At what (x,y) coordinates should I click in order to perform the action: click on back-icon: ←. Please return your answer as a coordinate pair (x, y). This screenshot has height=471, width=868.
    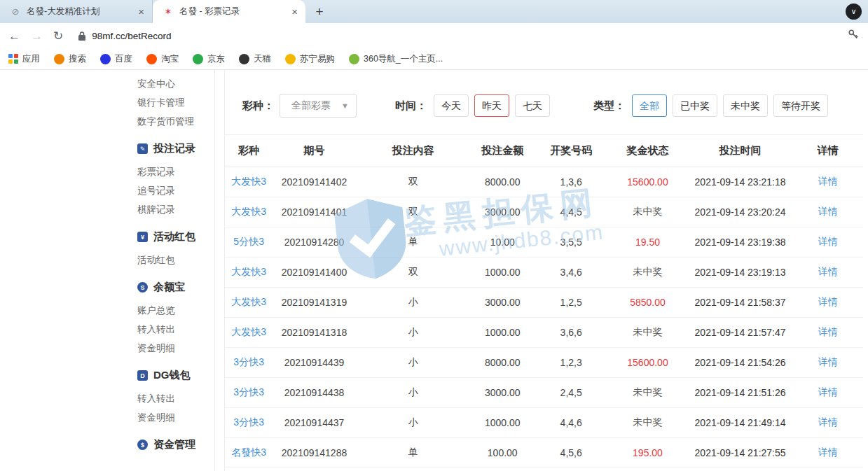
    Looking at the image, I should click on (14, 36).